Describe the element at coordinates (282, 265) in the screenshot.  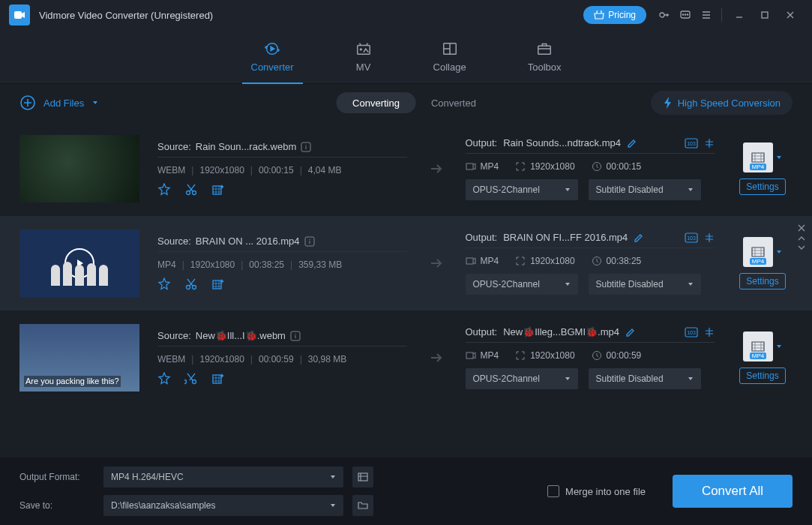
I see `source-info: MP4|1920x1080|00:38:25|359,33 MB` at that location.